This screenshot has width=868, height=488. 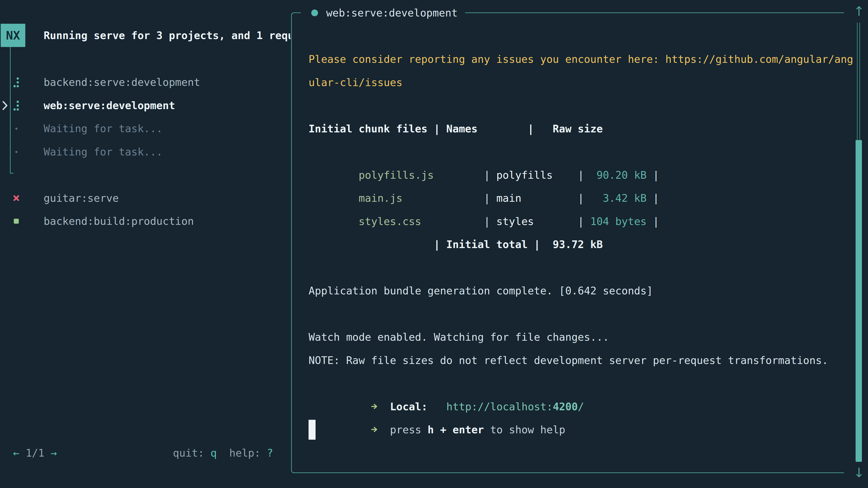 What do you see at coordinates (16, 198) in the screenshot?
I see `failed-cross-icon` at bounding box center [16, 198].